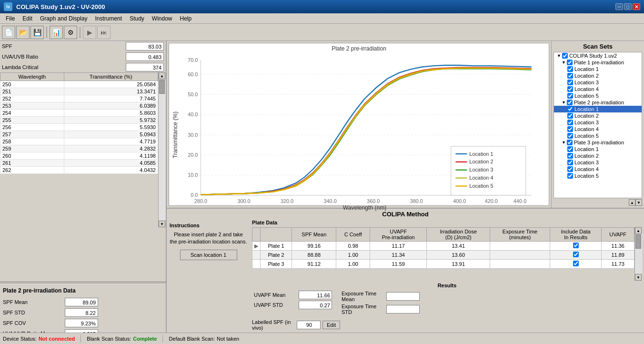 This screenshot has height=344, width=644. I want to click on scroll-thumb, so click(162, 87).